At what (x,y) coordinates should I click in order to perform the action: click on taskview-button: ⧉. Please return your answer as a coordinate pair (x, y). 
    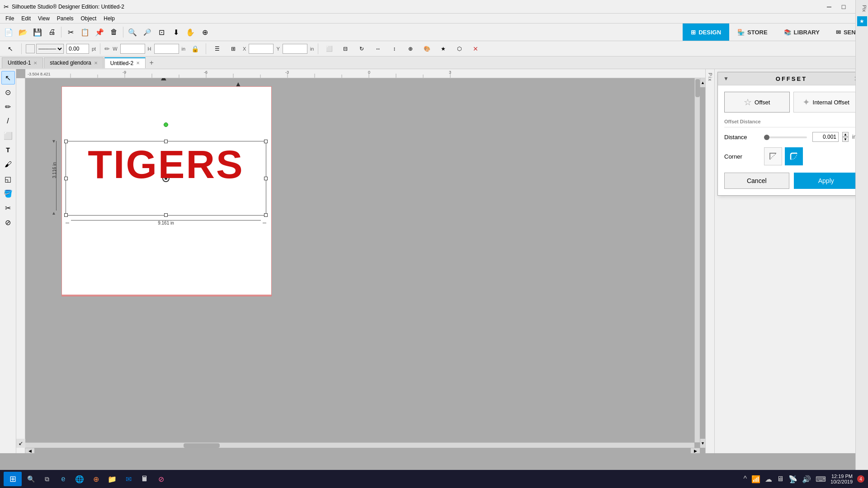
    Looking at the image, I should click on (47, 479).